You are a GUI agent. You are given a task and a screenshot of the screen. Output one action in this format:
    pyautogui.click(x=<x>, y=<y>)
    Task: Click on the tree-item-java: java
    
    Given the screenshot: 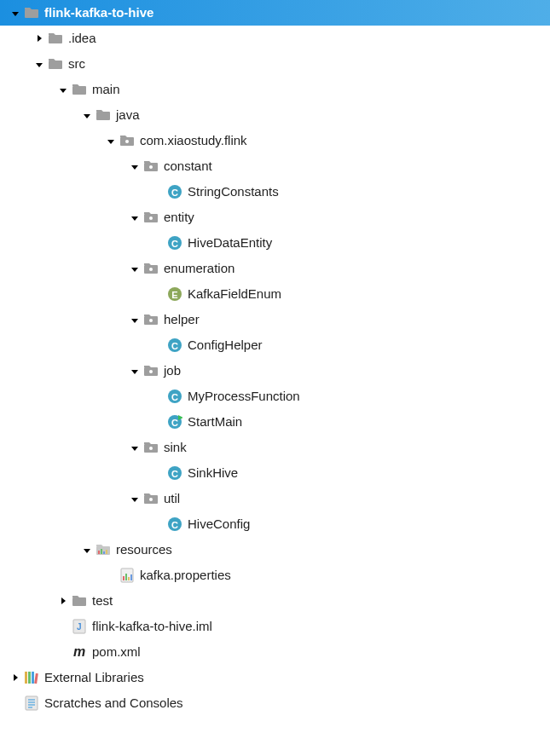 What is the action you would take?
    pyautogui.click(x=275, y=115)
    